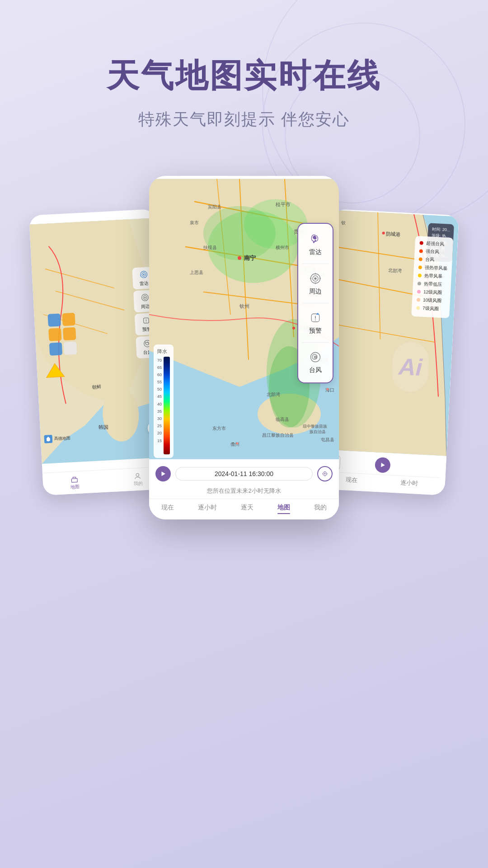 The height and width of the screenshot is (868, 488). I want to click on svg-text: 东方市, so click(219, 429).